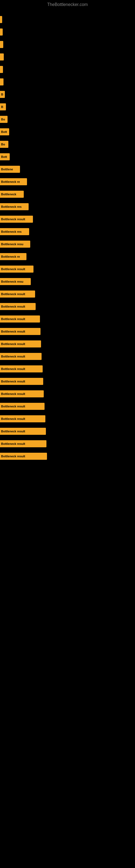 The width and height of the screenshot is (135, 868). What do you see at coordinates (9, 194) in the screenshot?
I see `bar-label: Bottleneck` at bounding box center [9, 194].